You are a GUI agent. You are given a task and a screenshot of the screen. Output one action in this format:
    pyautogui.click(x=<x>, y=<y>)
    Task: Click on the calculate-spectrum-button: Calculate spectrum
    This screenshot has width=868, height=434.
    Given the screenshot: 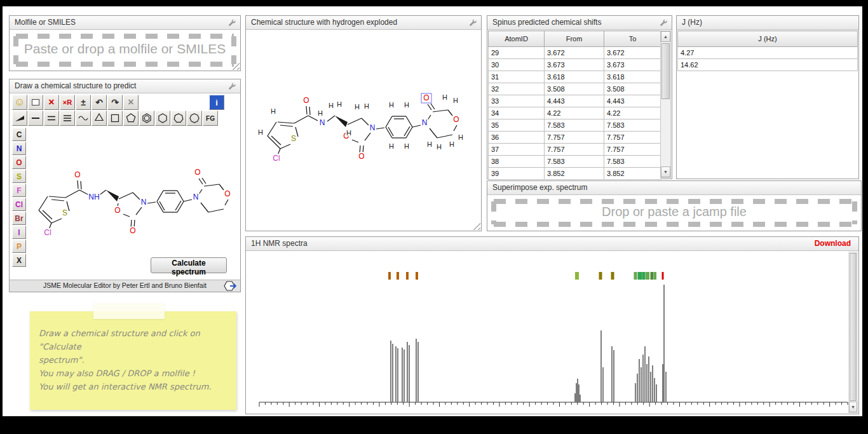 What is the action you would take?
    pyautogui.click(x=189, y=266)
    